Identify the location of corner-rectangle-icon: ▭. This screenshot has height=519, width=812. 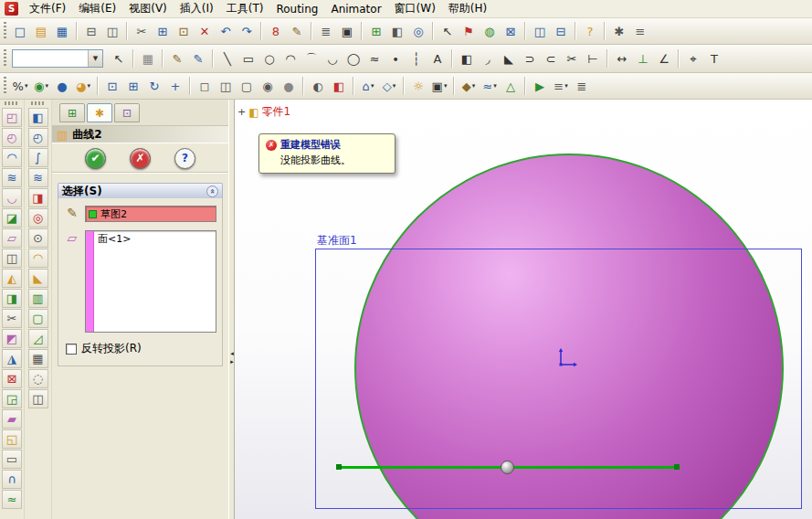
(248, 58).